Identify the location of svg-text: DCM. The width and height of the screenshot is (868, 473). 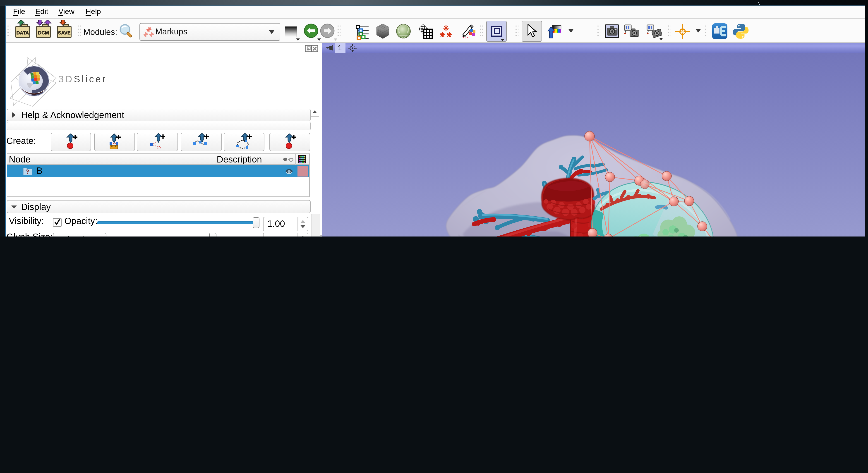
(43, 33).